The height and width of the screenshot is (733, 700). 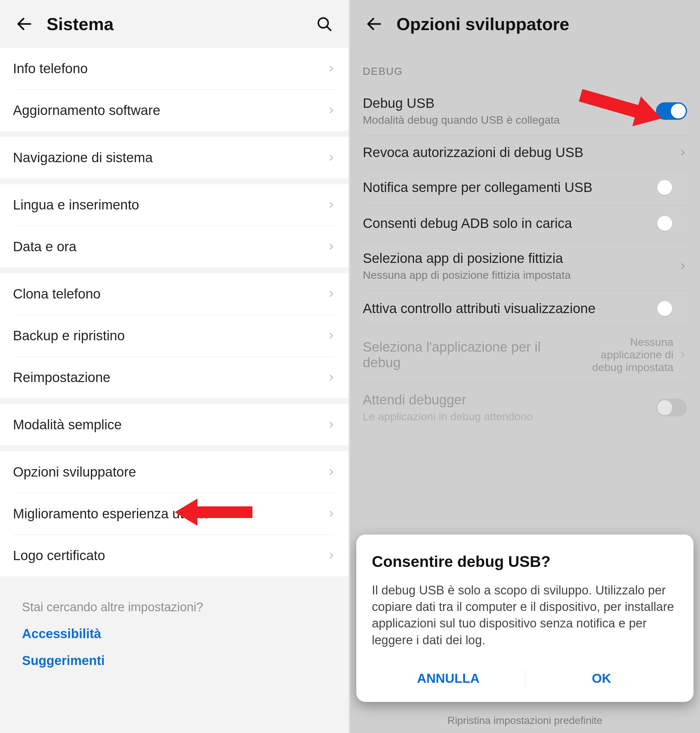 What do you see at coordinates (170, 514) in the screenshot?
I see `row-label: Miglioramento esperienza utente` at bounding box center [170, 514].